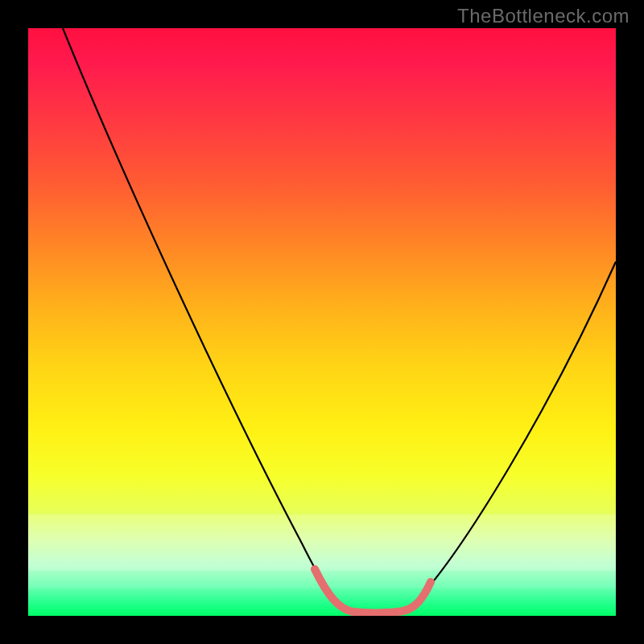  What do you see at coordinates (373, 591) in the screenshot?
I see `optimal-zone-line` at bounding box center [373, 591].